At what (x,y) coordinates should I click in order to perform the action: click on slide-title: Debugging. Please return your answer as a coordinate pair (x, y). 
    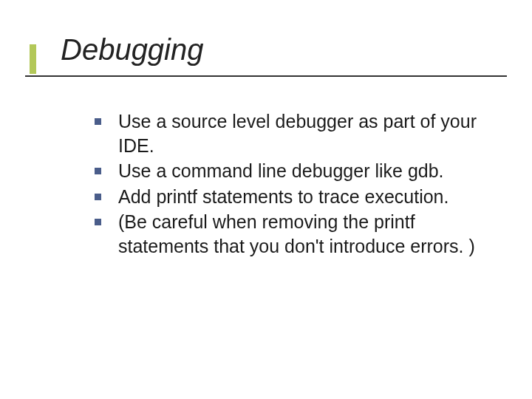
    Looking at the image, I should click on (266, 50).